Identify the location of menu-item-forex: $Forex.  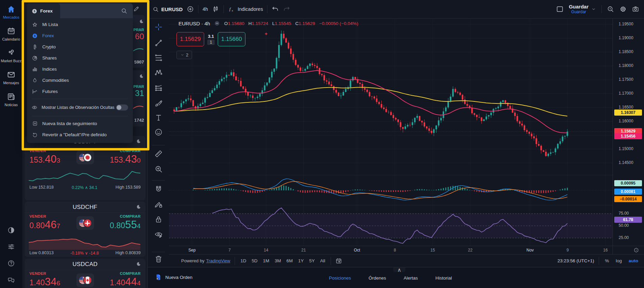
(80, 36).